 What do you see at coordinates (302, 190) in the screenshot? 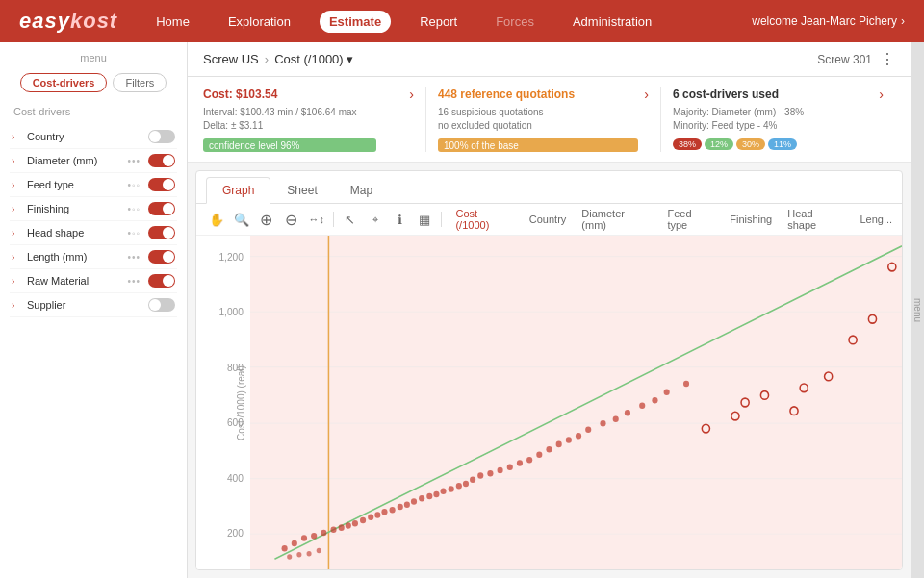
I see `tab-sheet: Sheet` at bounding box center [302, 190].